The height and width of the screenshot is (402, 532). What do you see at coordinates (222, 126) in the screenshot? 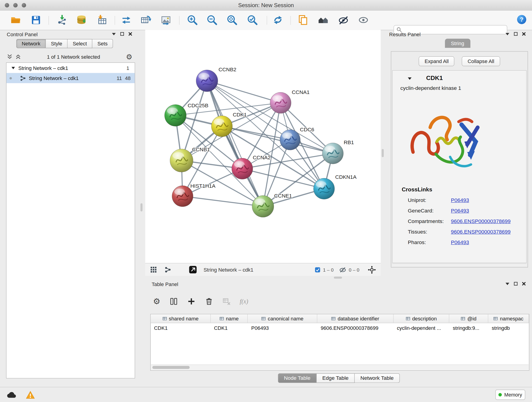
I see `network-node-CDK1` at bounding box center [222, 126].